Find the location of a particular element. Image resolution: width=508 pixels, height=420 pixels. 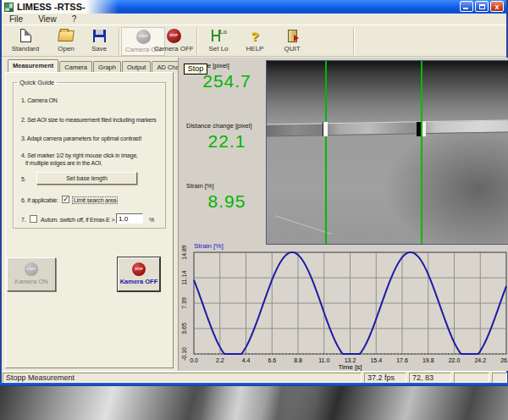

svg-text: 26.4 is located at coordinates (505, 361).